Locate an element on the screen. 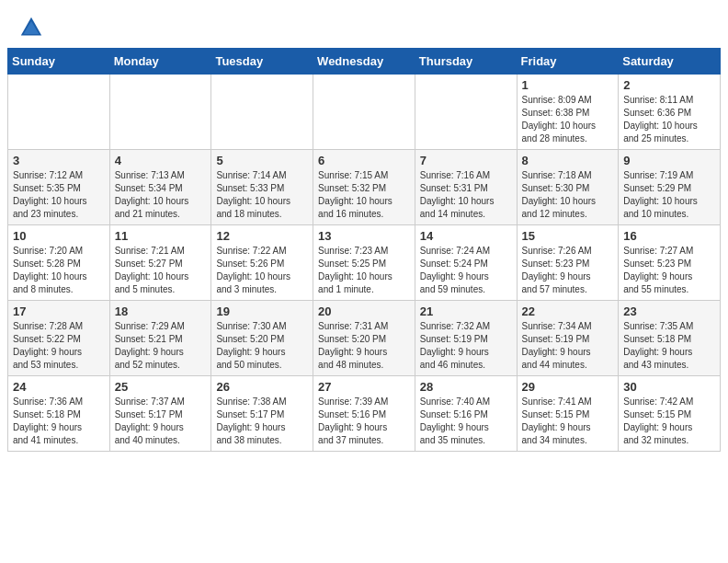  col-header-monday: Monday is located at coordinates (160, 62).